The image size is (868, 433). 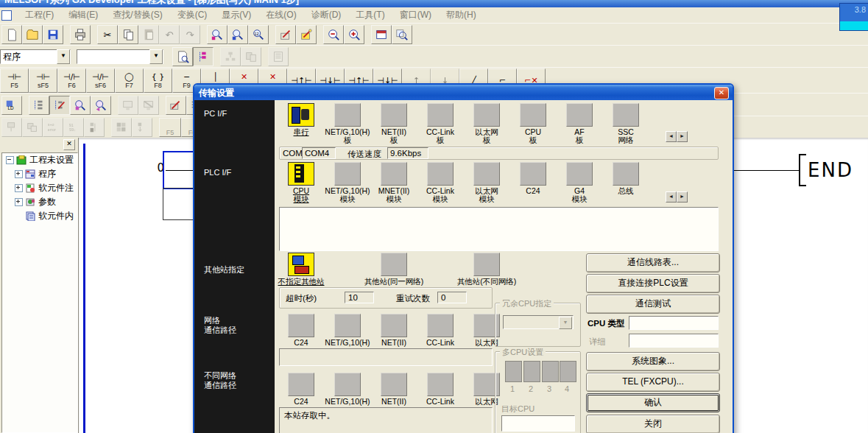 I want to click on project-tree-toggle-button, so click(x=203, y=57).